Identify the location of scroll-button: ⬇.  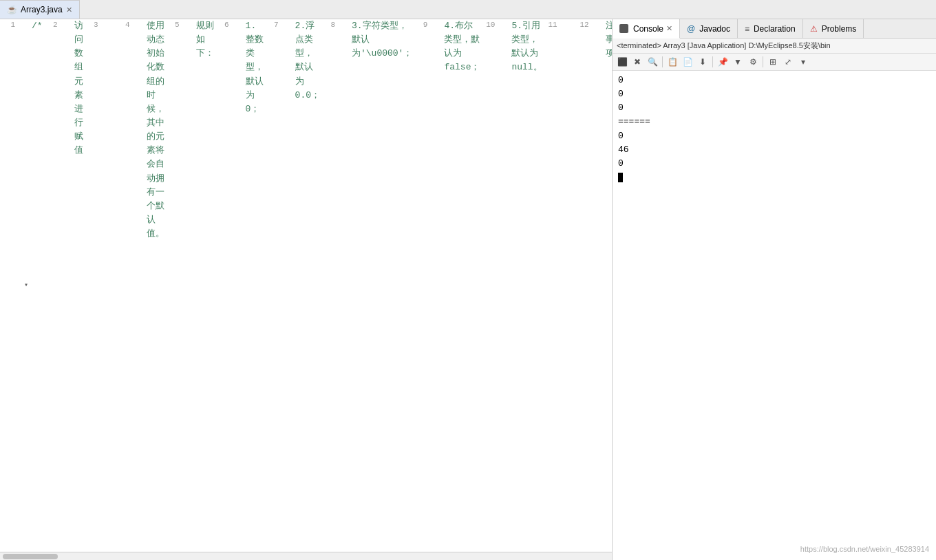
(703, 62).